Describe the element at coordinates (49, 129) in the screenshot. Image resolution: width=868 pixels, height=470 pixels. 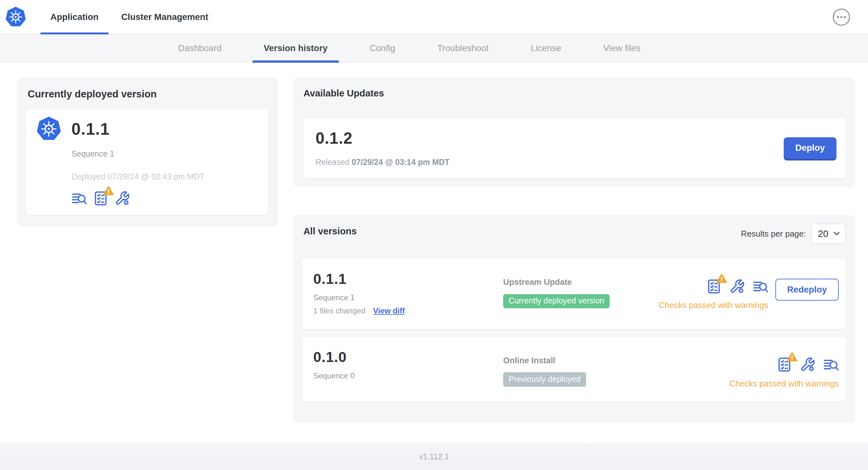
I see `kubernetes-app-icon` at that location.